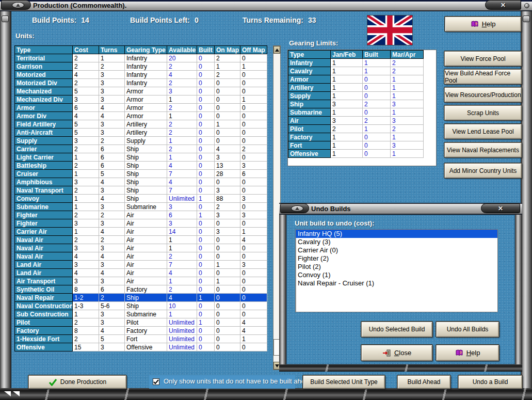 The height and width of the screenshot is (400, 532). Describe the element at coordinates (141, 298) in the screenshot. I see `table-row-naval-repair-selected: Naval Repair1-22Ship4100` at that location.